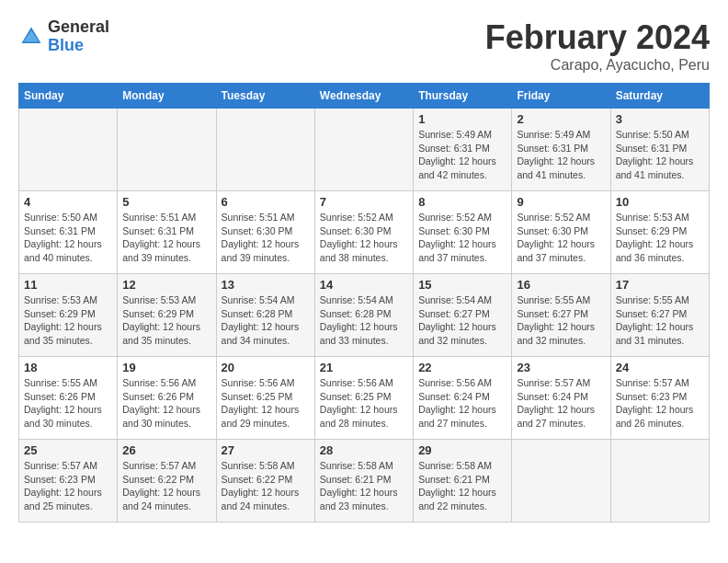 Image resolution: width=728 pixels, height=563 pixels. Describe the element at coordinates (462, 403) in the screenshot. I see `day-info: Sunrise: 5:56 AM Sunset: 6:24 PM Dayligh…` at that location.